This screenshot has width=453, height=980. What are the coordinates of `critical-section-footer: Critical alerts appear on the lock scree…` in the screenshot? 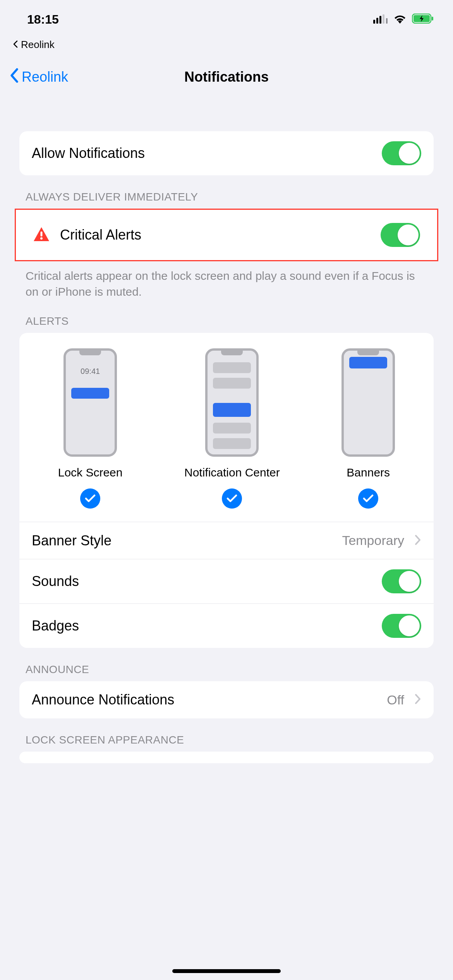 It's located at (226, 280).